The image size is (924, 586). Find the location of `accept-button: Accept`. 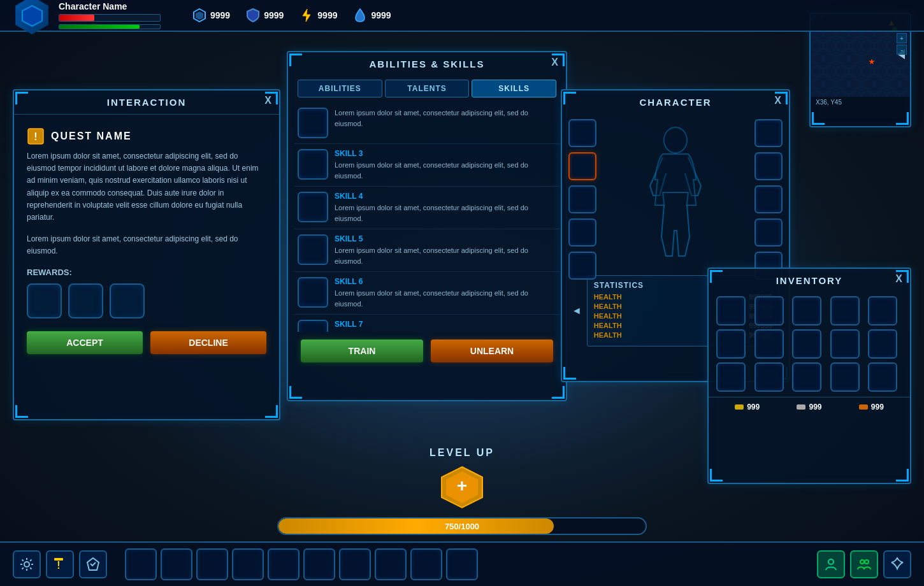

accept-button: Accept is located at coordinates (85, 343).